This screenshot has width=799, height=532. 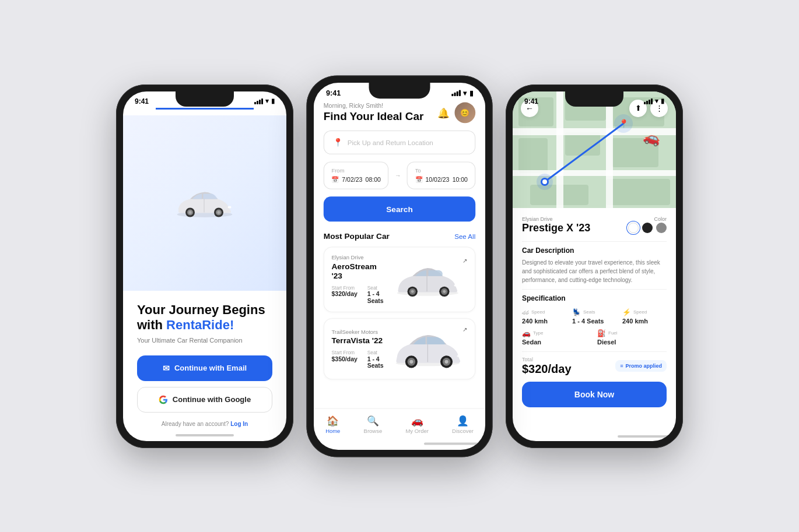 What do you see at coordinates (418, 421) in the screenshot?
I see `order-icon: 🚗` at bounding box center [418, 421].